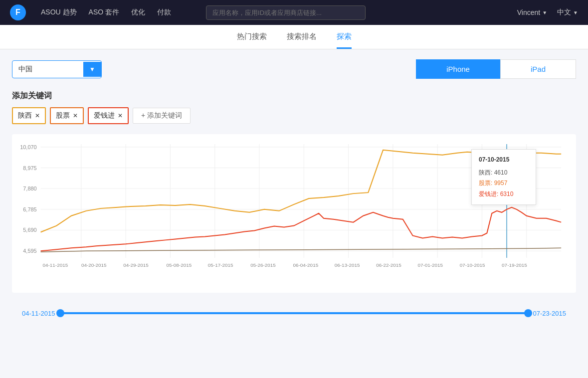 This screenshot has width=588, height=378. What do you see at coordinates (294, 313) in the screenshot?
I see `range-track` at bounding box center [294, 313].